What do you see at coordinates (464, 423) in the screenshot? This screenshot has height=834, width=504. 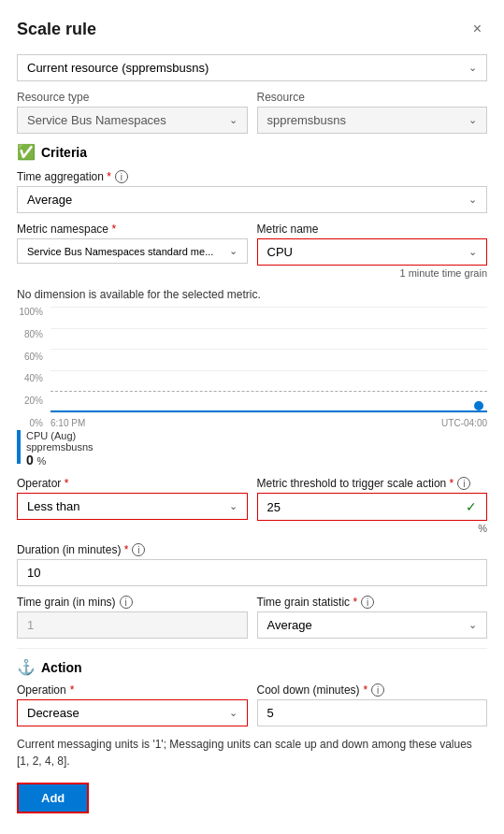 I see `x-label-tz: UTC-04:00` at bounding box center [464, 423].